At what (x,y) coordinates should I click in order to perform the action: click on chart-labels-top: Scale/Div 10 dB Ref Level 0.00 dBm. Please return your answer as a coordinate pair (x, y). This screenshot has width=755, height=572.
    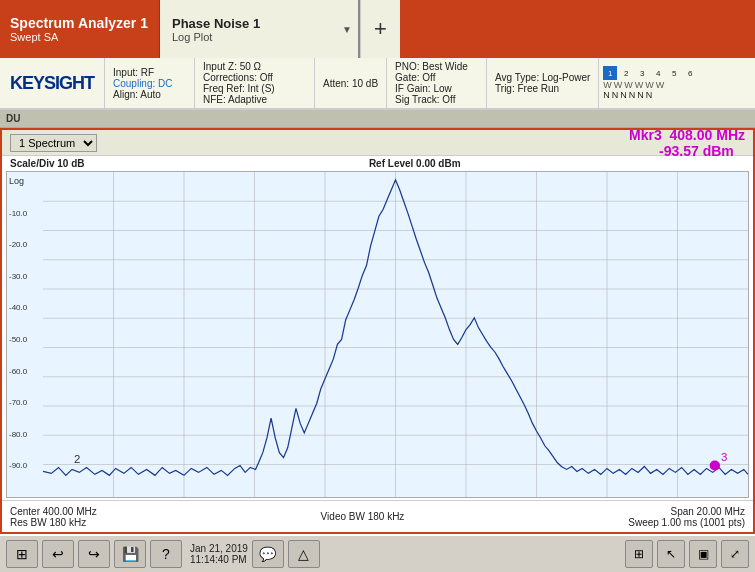
    Looking at the image, I should click on (378, 164).